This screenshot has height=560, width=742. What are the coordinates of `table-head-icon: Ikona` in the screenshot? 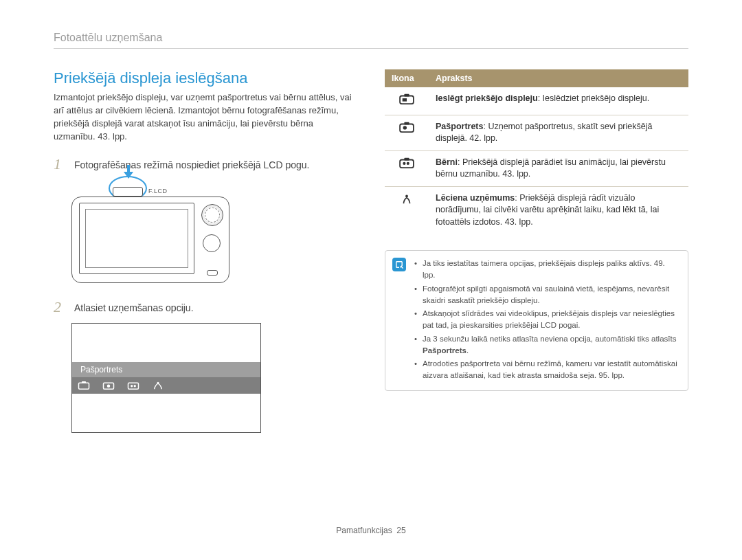 It's located at (407, 78).